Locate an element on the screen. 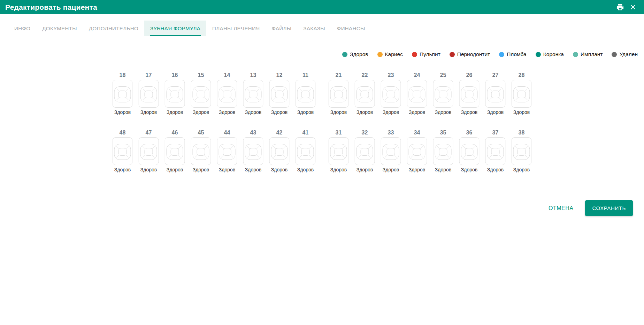 The image size is (644, 325). tab-treatment-plans: ПЛАНЫ ЛЕЧЕНИЯ is located at coordinates (236, 29).